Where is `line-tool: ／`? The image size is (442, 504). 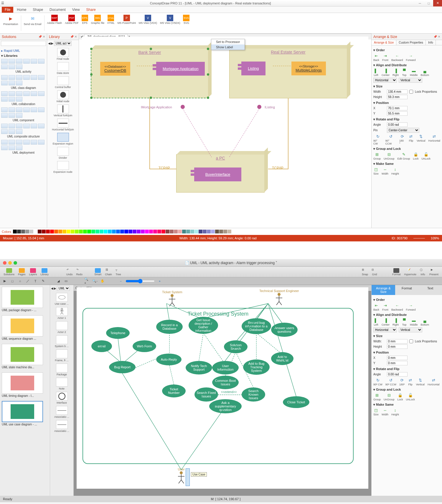
line-tool: ／ is located at coordinates (28, 281).